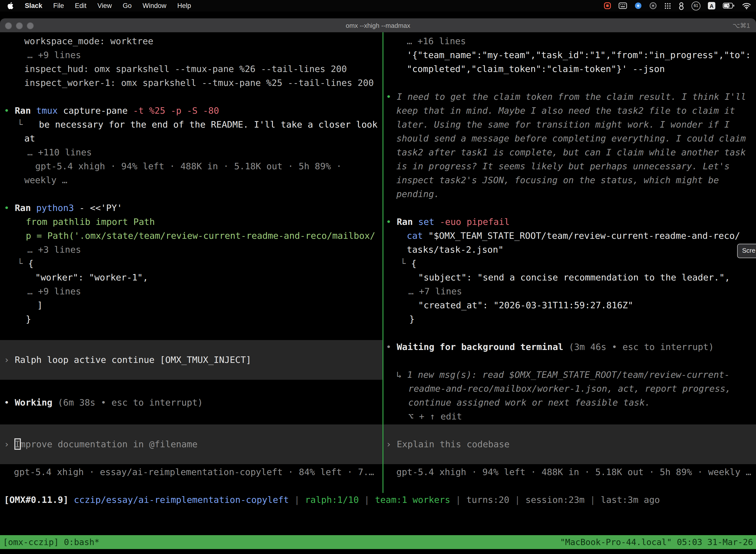 Image resolution: width=756 pixels, height=554 pixels. What do you see at coordinates (34, 6) in the screenshot?
I see `menu-app-name: Slack` at bounding box center [34, 6].